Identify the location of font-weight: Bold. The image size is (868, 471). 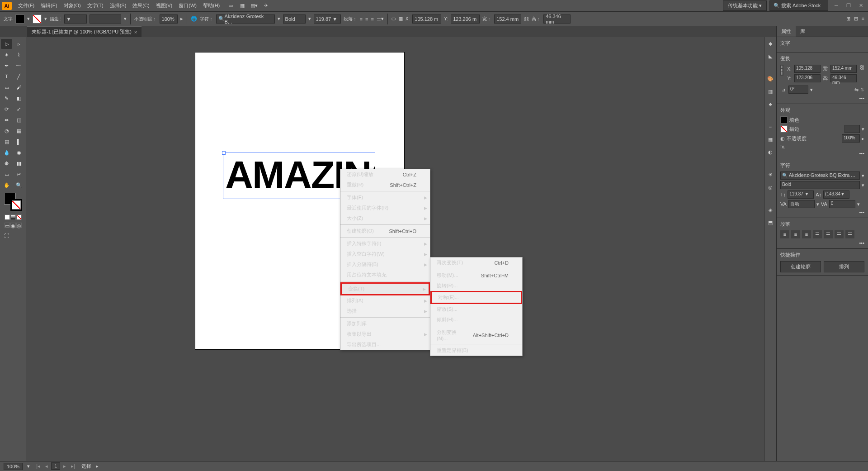
(294, 19).